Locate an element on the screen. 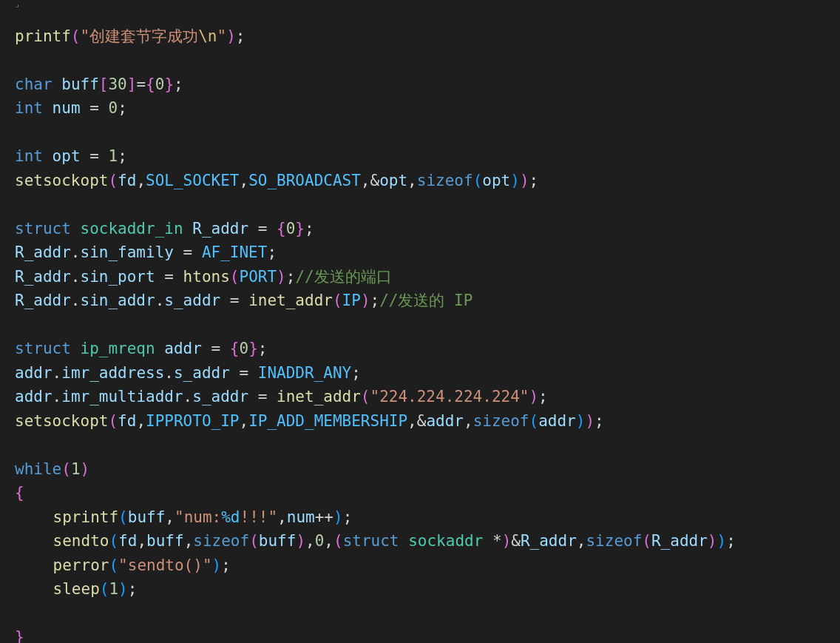 This screenshot has height=643, width=840. token-var: fd is located at coordinates (127, 541).